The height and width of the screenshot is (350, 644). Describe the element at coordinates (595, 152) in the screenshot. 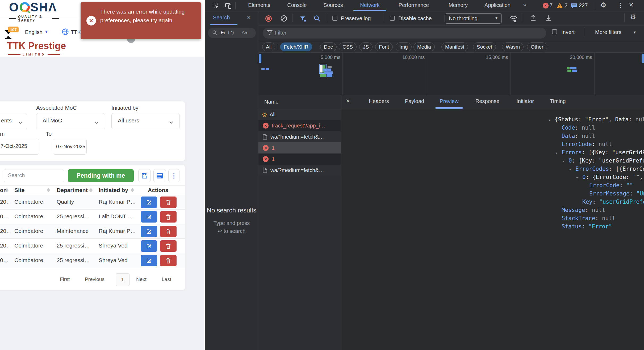

I see `json-preview-line: ▾Errors: [{Key: "userGridPreferences", E…` at that location.